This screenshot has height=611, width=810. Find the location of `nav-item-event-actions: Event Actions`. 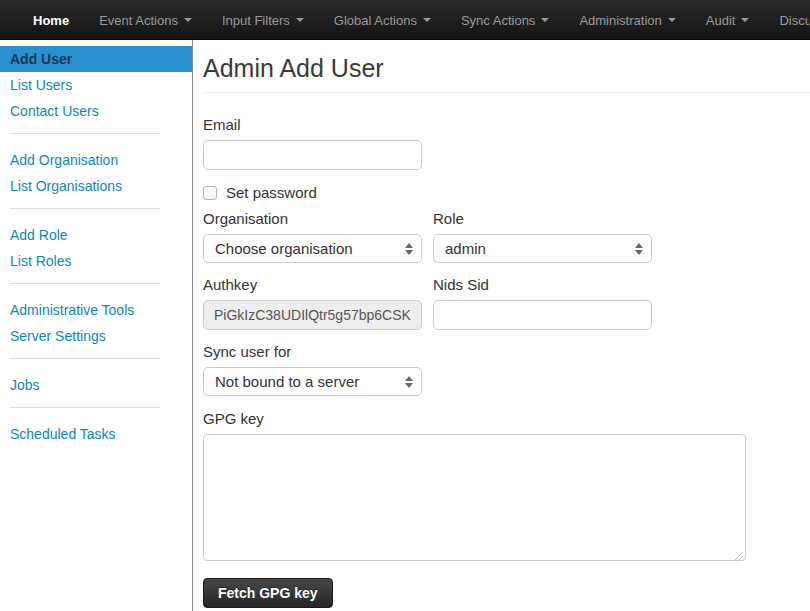

nav-item-event-actions: Event Actions is located at coordinates (146, 20).